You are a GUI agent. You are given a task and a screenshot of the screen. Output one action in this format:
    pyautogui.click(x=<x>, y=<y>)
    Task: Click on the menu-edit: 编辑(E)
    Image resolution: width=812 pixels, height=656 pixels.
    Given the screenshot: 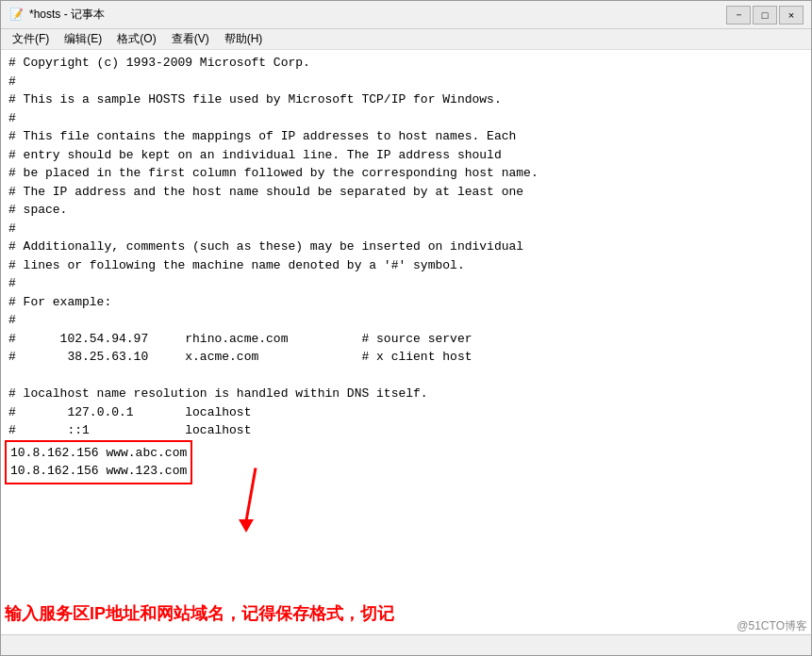 What is the action you would take?
    pyautogui.click(x=83, y=40)
    